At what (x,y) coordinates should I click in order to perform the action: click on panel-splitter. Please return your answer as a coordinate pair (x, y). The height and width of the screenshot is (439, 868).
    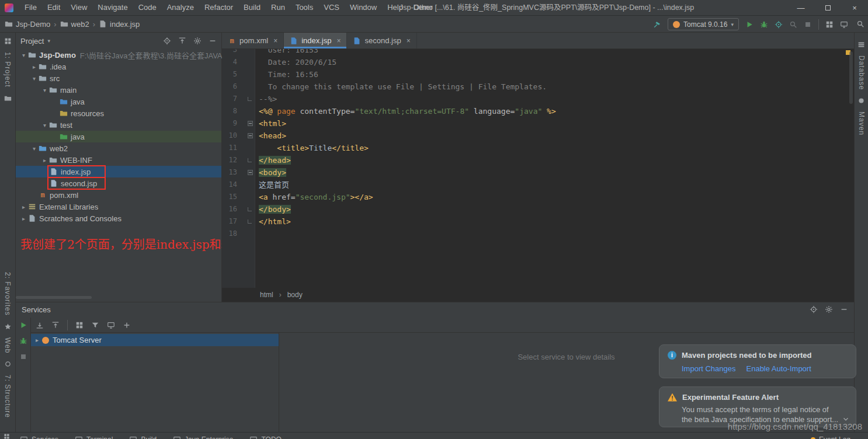
    Looking at the image, I should click on (279, 382).